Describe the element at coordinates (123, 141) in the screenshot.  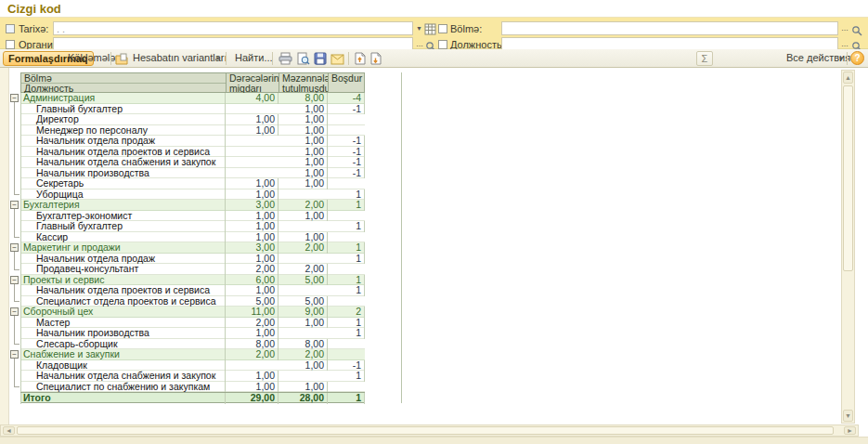
I see `row-name: Начальник отдела продаж` at that location.